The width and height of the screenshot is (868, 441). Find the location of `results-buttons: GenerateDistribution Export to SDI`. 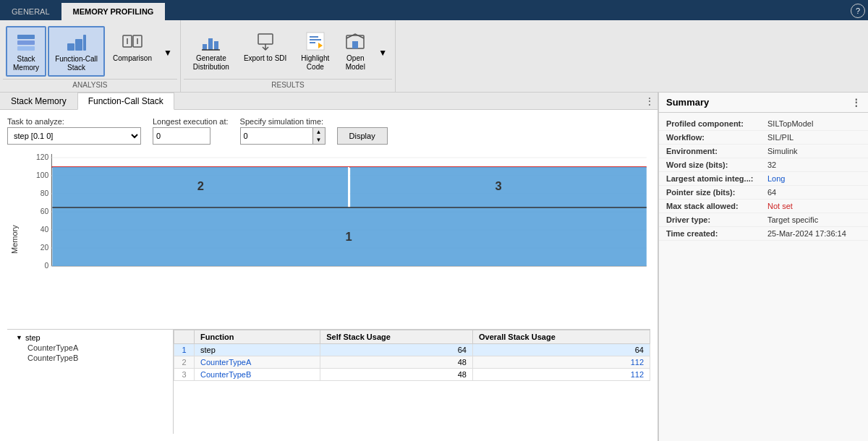

results-buttons: GenerateDistribution Export to SDI is located at coordinates (288, 51).